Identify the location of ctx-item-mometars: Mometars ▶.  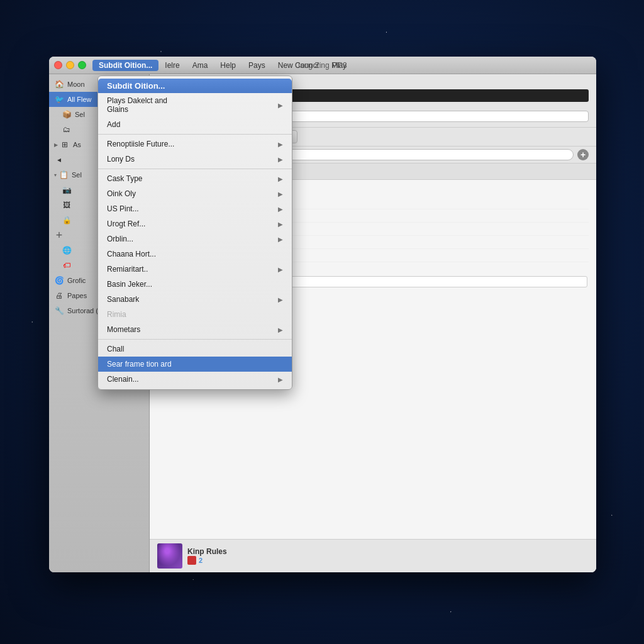
(195, 330).